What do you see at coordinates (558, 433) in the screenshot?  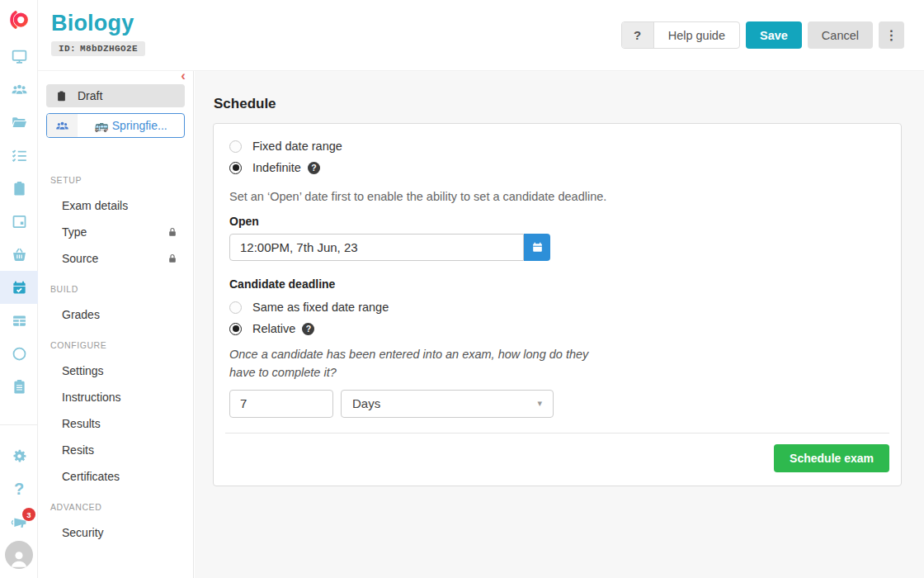 I see `card-divider` at bounding box center [558, 433].